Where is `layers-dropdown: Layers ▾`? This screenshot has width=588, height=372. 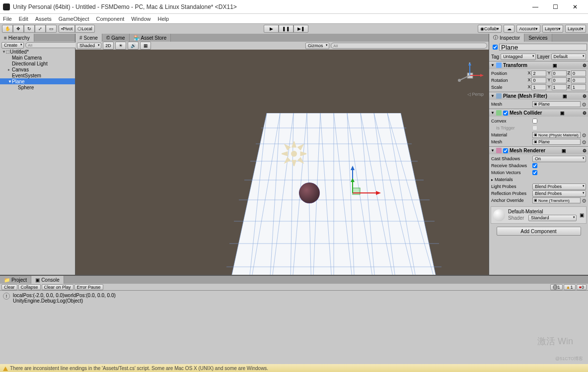
layers-dropdown: Layers ▾ is located at coordinates (553, 29).